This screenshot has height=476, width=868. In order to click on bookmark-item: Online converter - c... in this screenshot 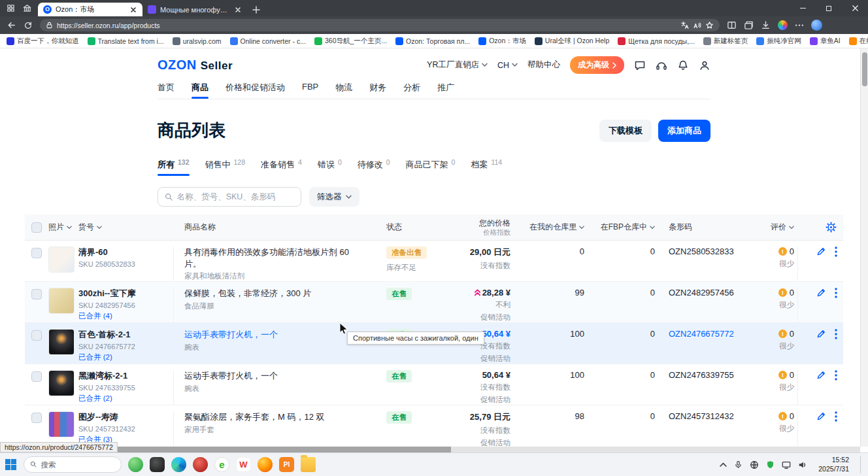, I will do `click(268, 41)`.